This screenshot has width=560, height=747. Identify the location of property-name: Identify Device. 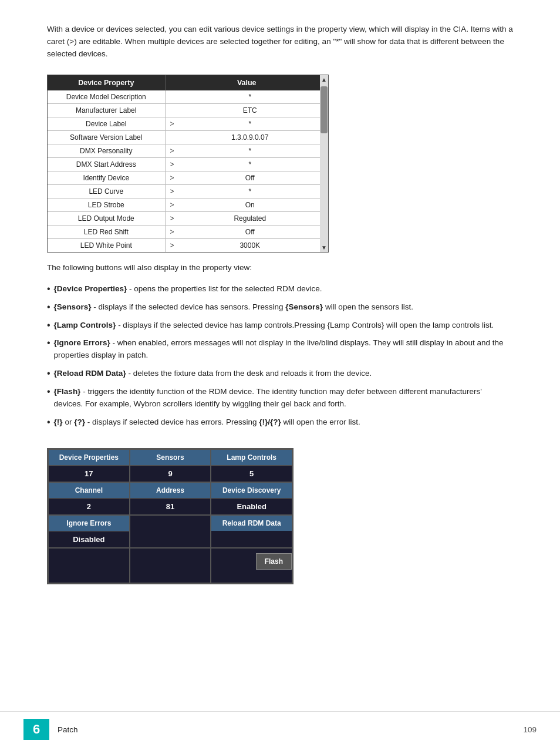
(106, 177).